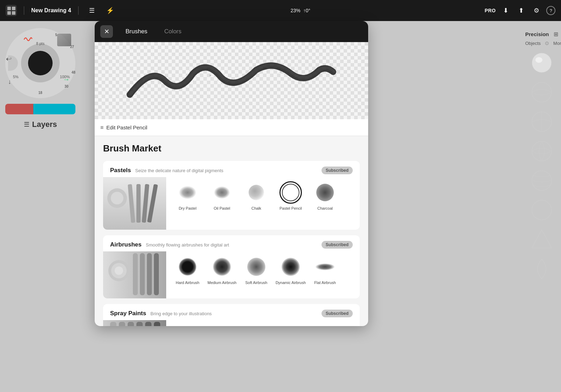  I want to click on pastels-illustration, so click(135, 203).